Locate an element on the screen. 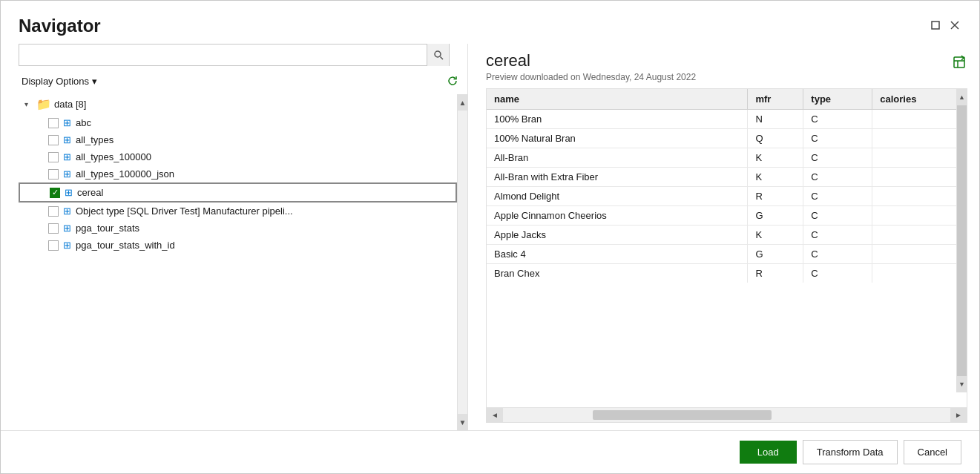 Image resolution: width=980 pixels, height=474 pixels. table-row: Basic 4GC is located at coordinates (721, 254).